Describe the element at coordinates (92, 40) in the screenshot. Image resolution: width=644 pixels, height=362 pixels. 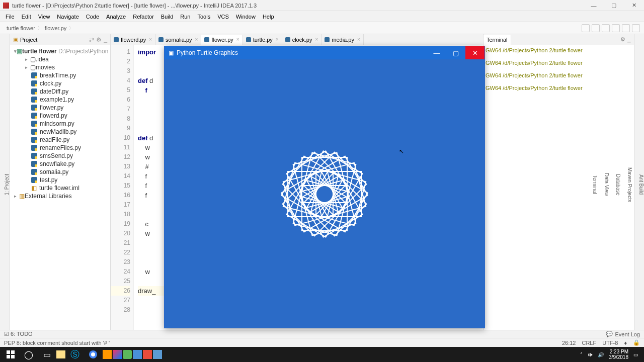
I see `collapse-icon: ⇄` at that location.